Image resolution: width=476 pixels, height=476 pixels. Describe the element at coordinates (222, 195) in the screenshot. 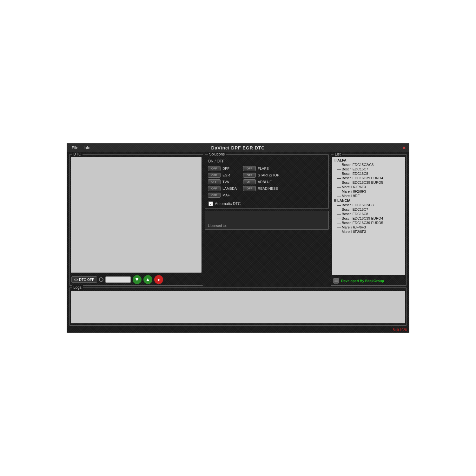

I see `sol-row-maf: OFF MAF` at that location.